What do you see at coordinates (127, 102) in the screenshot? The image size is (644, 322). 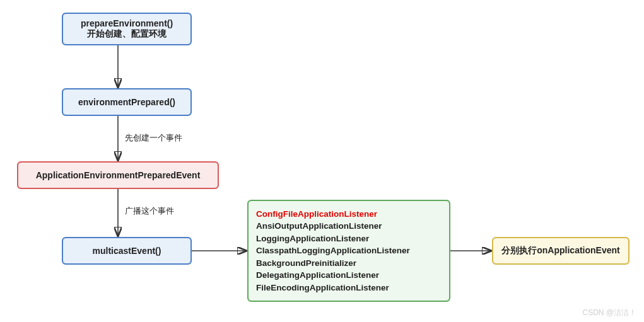 I see `node-text-line1: environmentPrepared()` at bounding box center [127, 102].